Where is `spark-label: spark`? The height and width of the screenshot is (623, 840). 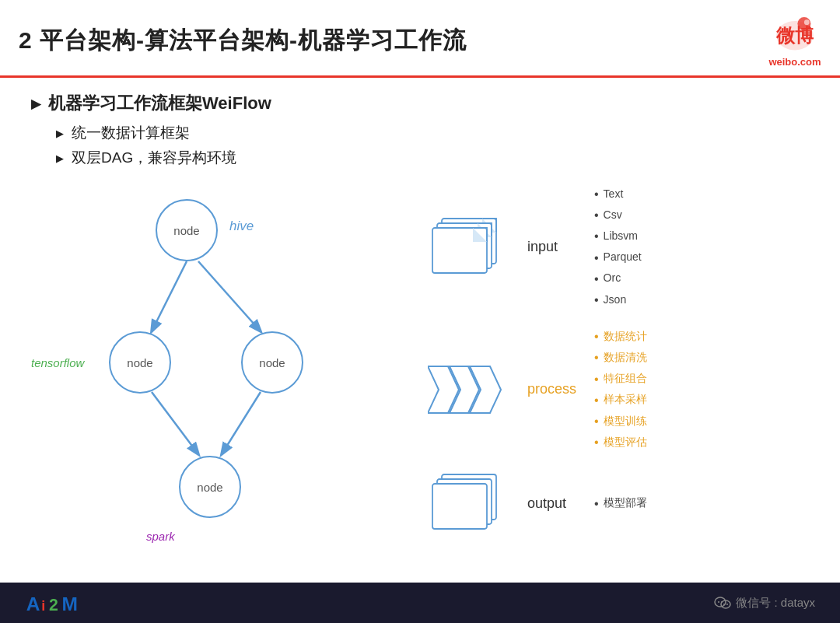 spark-label: spark is located at coordinates (160, 537).